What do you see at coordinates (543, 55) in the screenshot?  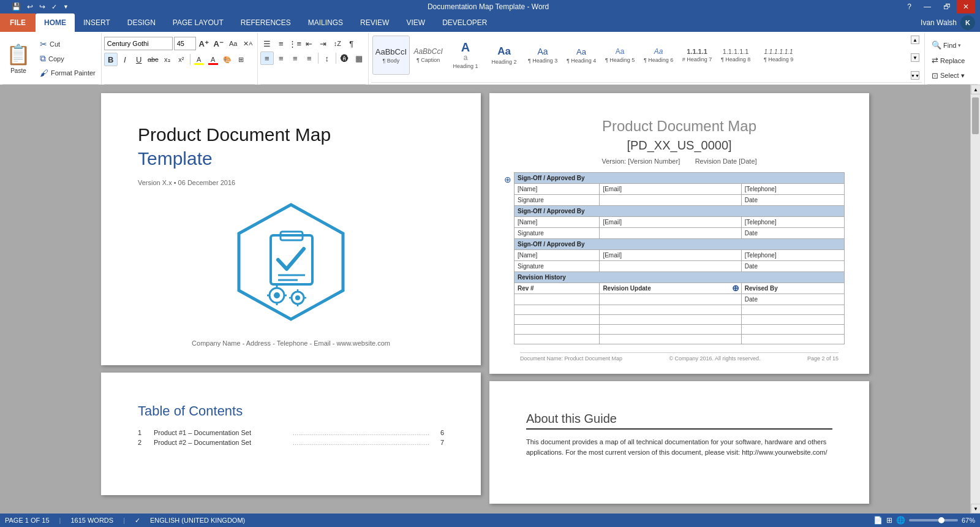 I see `style-heading3: Aa ¶ Heading 3` at bounding box center [543, 55].